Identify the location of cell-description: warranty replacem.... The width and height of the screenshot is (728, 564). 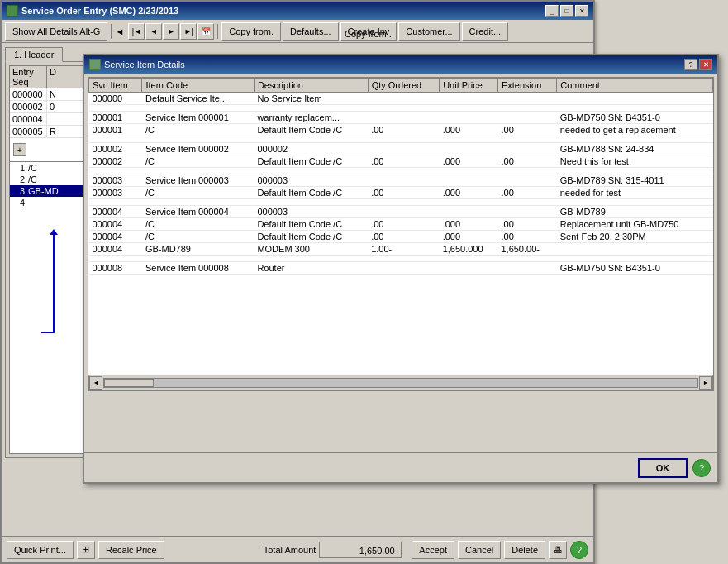
(311, 117).